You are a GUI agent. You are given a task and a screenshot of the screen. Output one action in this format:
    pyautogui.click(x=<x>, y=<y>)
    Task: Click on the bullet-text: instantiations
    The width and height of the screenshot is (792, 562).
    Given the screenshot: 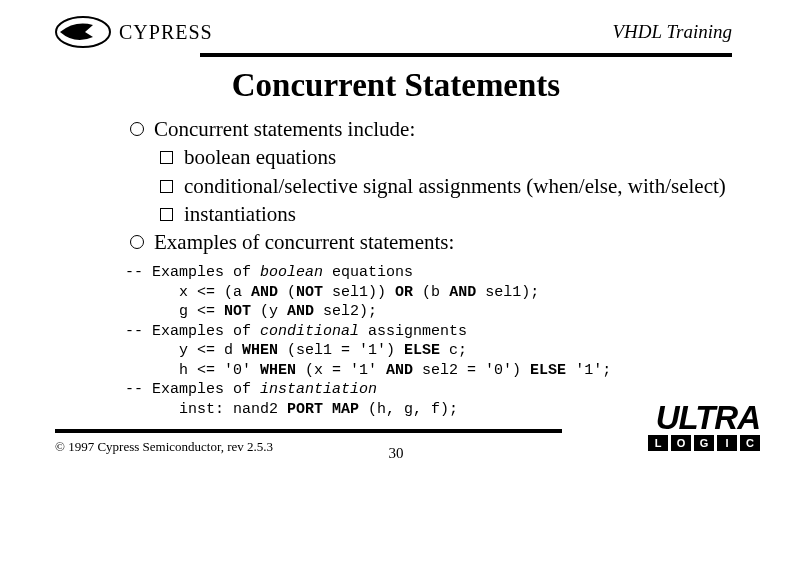 What is the action you would take?
    pyautogui.click(x=240, y=214)
    